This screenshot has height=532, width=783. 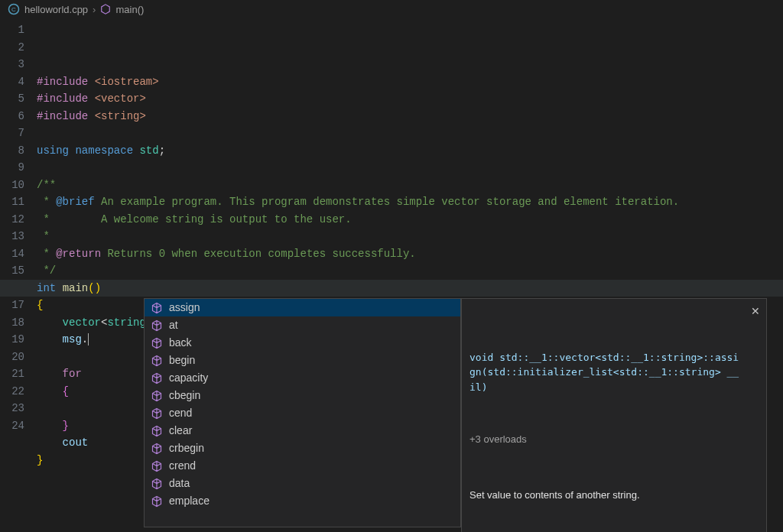 I want to click on code-line: #include <vector>, so click(x=410, y=99).